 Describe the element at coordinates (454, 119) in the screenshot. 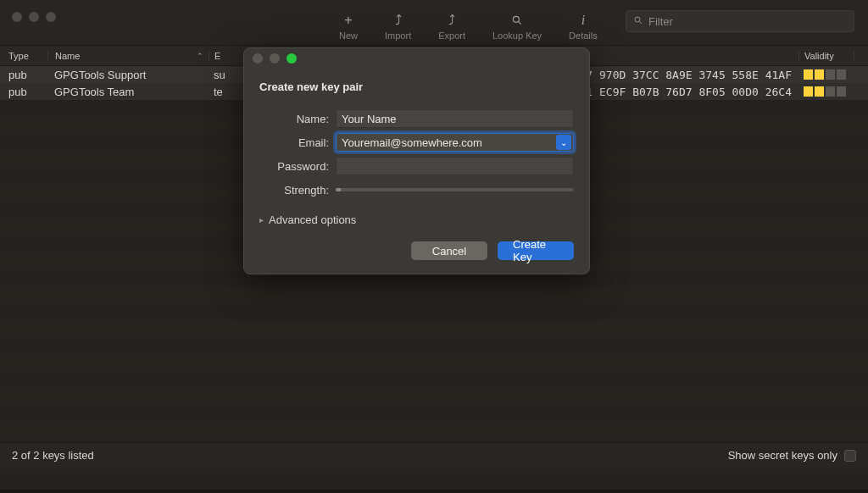

I see `name-field: Your Name` at that location.